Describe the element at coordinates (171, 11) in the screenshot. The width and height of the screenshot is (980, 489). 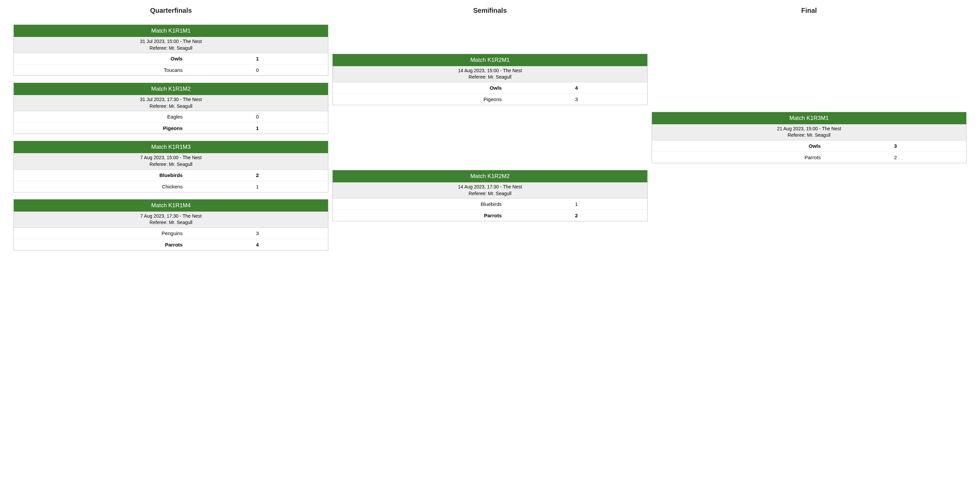
I see `round-title: Quarterfinals` at that location.